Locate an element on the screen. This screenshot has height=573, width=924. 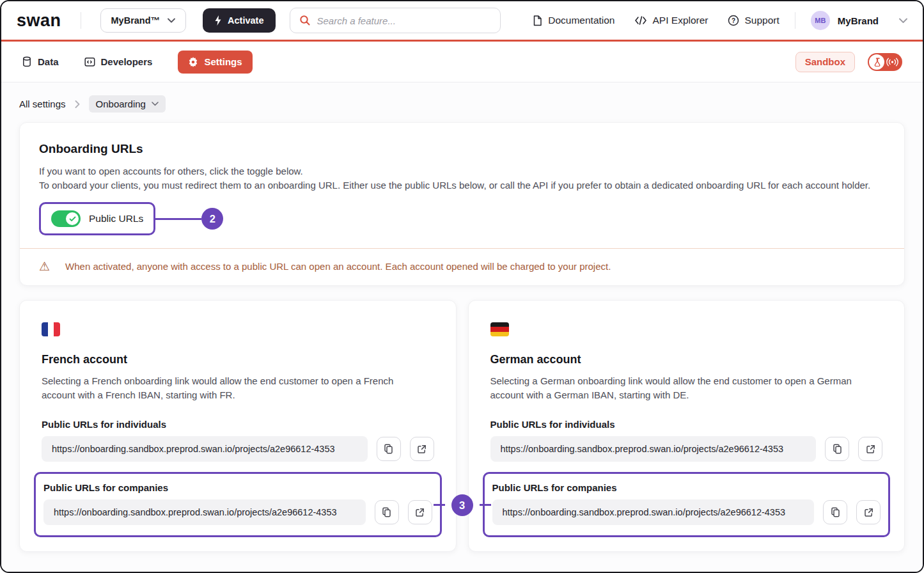
annotation-box-3-german: Public URLs for companies is located at coordinates (687, 505).